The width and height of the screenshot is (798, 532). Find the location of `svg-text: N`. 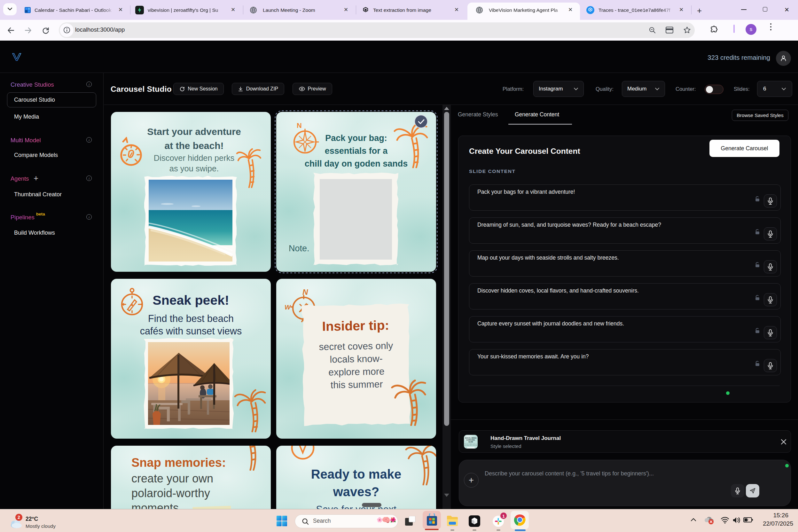

svg-text: N is located at coordinates (299, 126).